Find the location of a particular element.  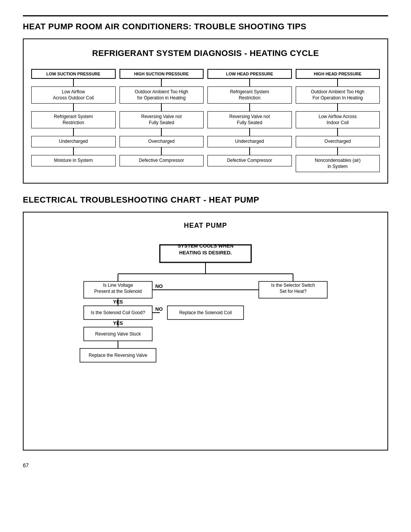

node-defective-compressor-1: Defective Compressor is located at coordinates (162, 161).